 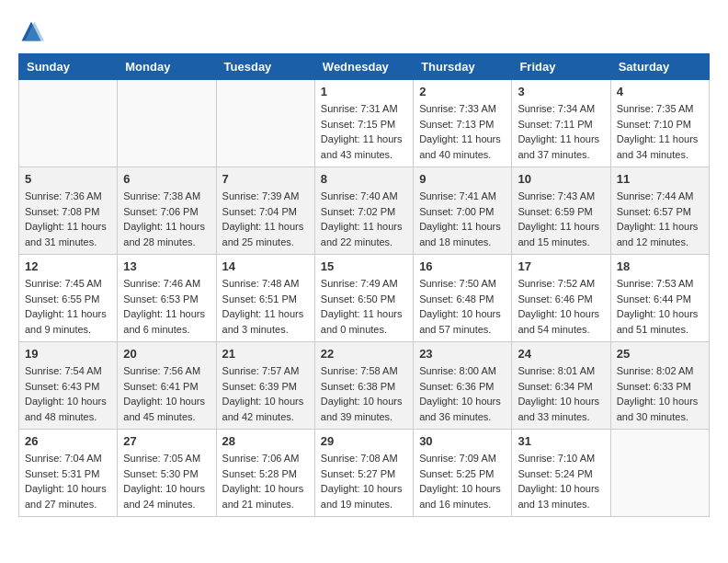 What do you see at coordinates (166, 267) in the screenshot?
I see `day-number: 13` at bounding box center [166, 267].